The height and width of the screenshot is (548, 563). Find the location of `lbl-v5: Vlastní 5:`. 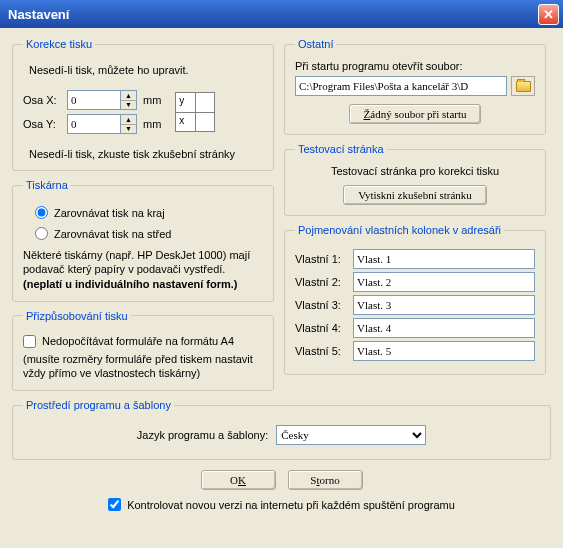

lbl-v5: Vlastní 5: is located at coordinates (324, 351).